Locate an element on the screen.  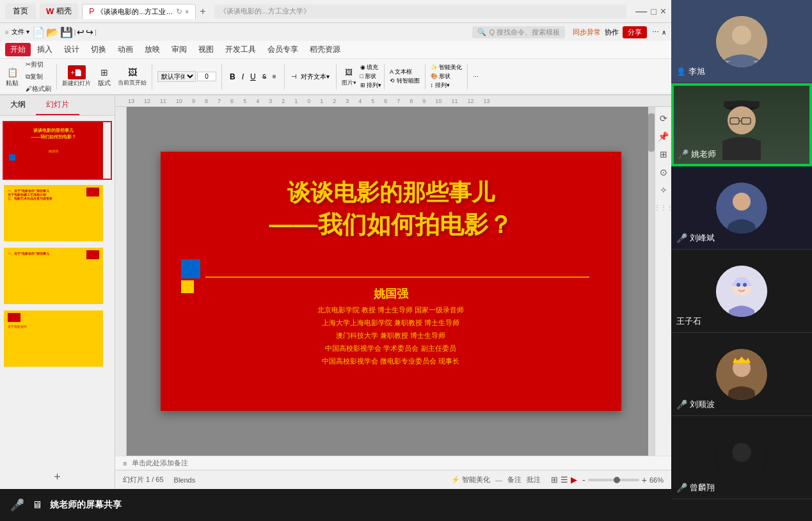
menu-vip: 会员专享 is located at coordinates (283, 50).